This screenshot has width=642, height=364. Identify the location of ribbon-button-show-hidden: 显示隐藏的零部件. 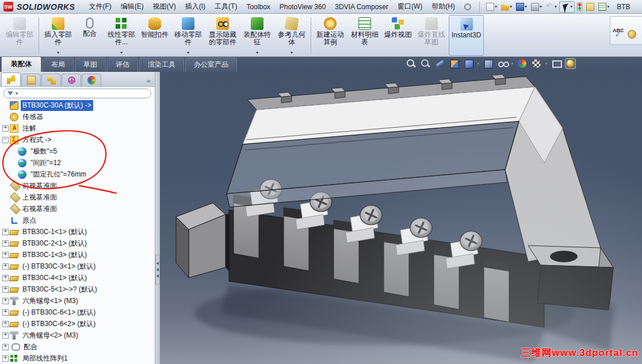
(223, 36).